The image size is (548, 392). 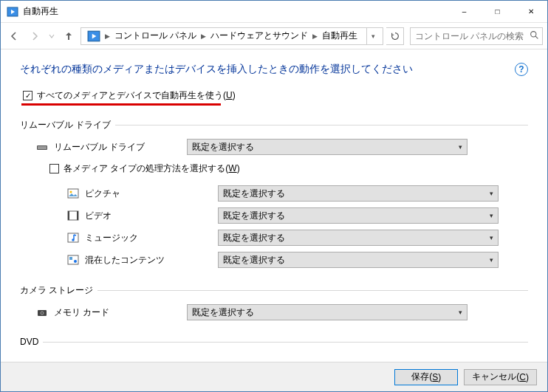 I want to click on video-icon, so click(x=73, y=216).